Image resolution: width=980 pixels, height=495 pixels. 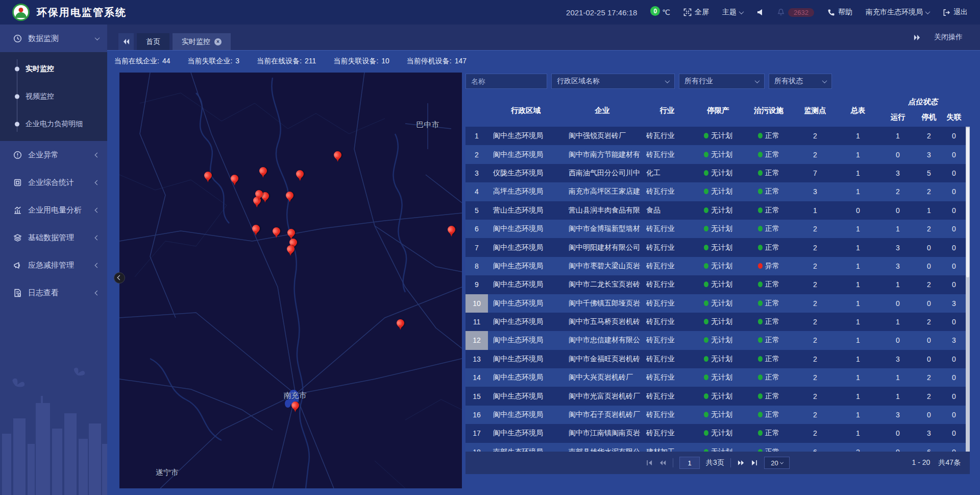 What do you see at coordinates (954, 117) in the screenshot?
I see `col-lost: 失联` at bounding box center [954, 117].